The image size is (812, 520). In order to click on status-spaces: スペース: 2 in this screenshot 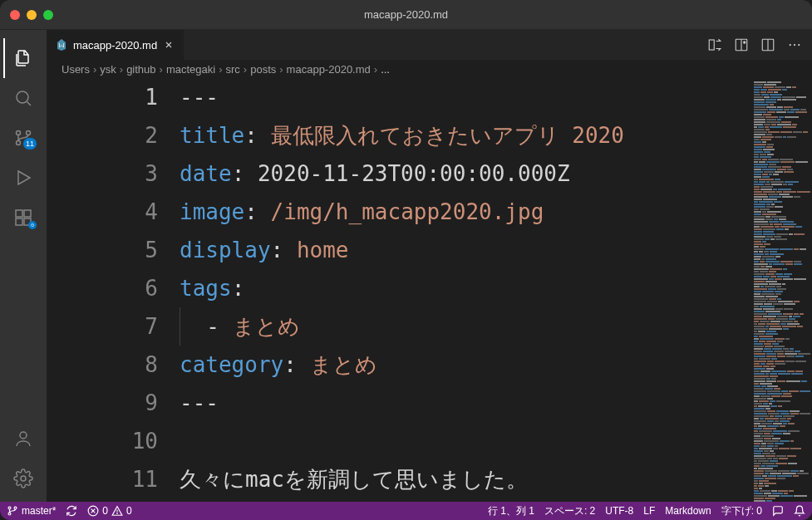, I will do `click(570, 512)`.